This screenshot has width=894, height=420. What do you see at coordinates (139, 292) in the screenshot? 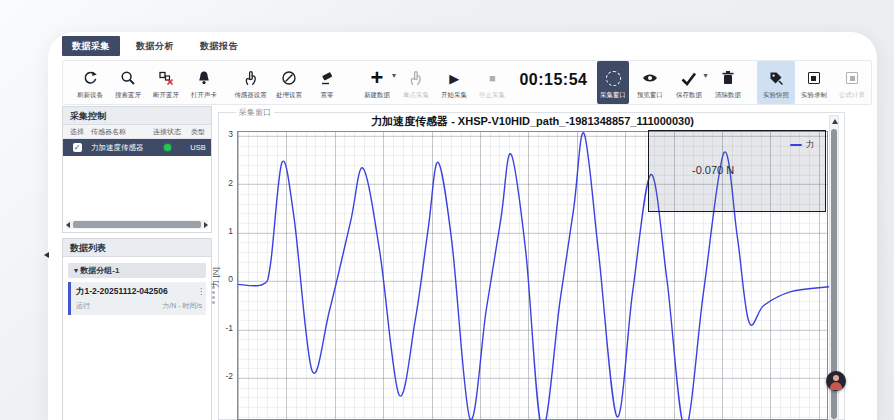
I see `data-item-title: 力1-2-20251112-042506` at bounding box center [139, 292].